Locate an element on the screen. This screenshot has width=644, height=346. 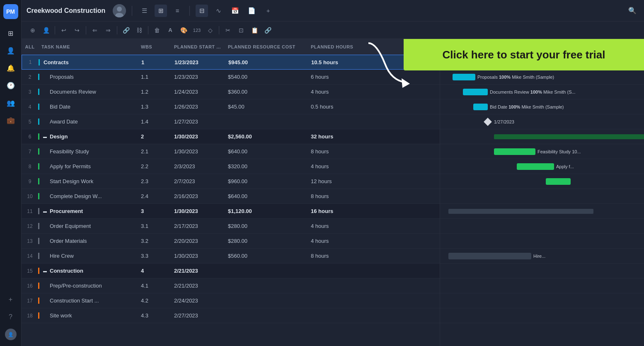
gantt-bar-proposals is located at coordinates (464, 77).